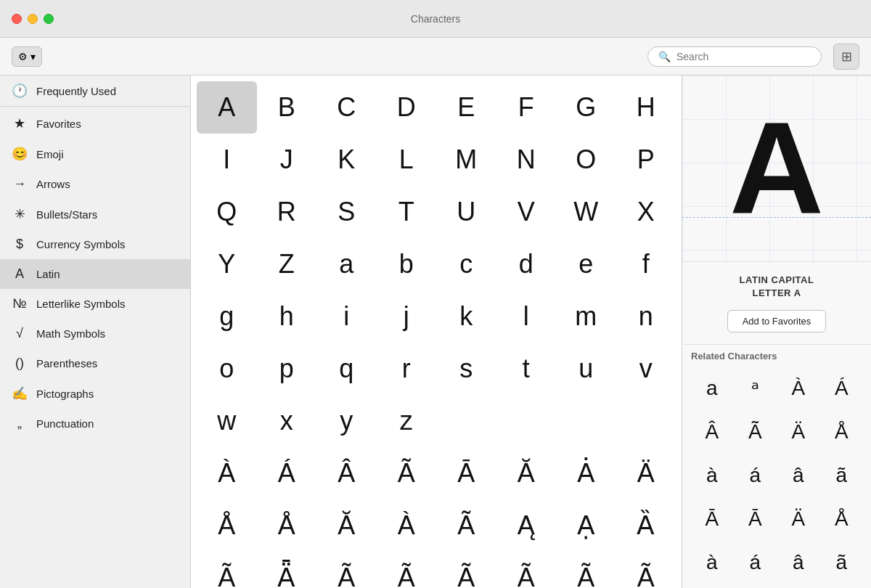  Describe the element at coordinates (95, 123) in the screenshot. I see `sidebar-item-favorites: ★Favorites` at that location.